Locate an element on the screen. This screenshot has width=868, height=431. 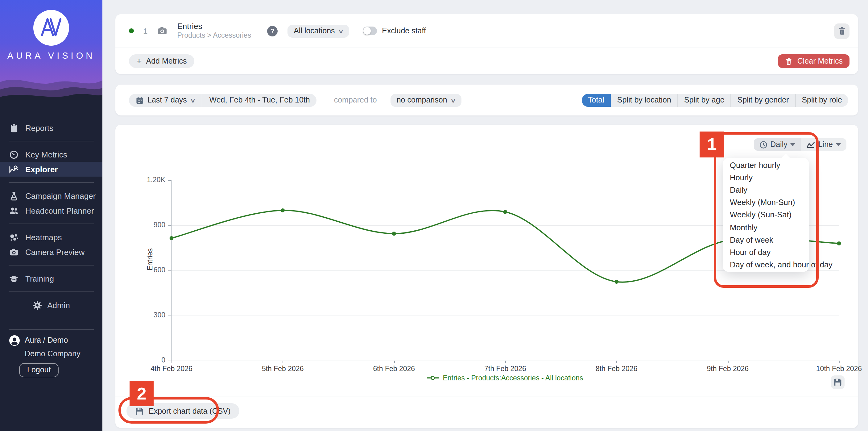
sidebar-item-camera-preview: Camera Preview is located at coordinates (51, 252).